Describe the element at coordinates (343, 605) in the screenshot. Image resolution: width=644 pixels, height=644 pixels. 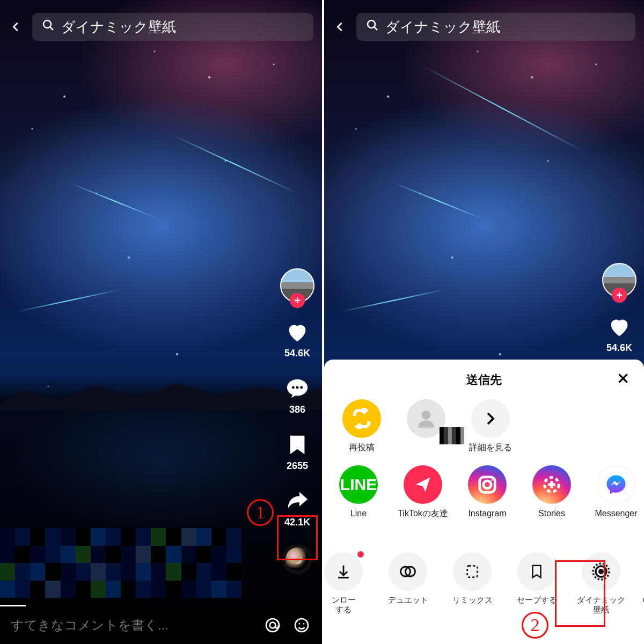
I see `download-label: ンロー する` at that location.